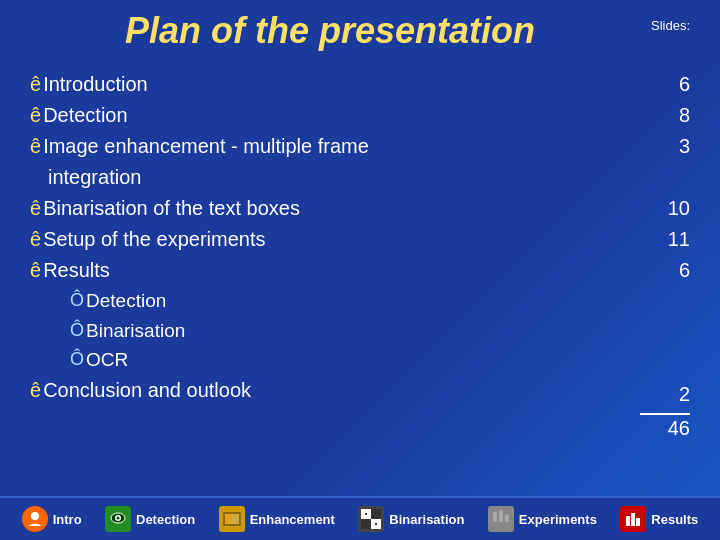 The image size is (720, 540). What do you see at coordinates (36, 208) in the screenshot?
I see `arrow-binarisation: ê` at bounding box center [36, 208].